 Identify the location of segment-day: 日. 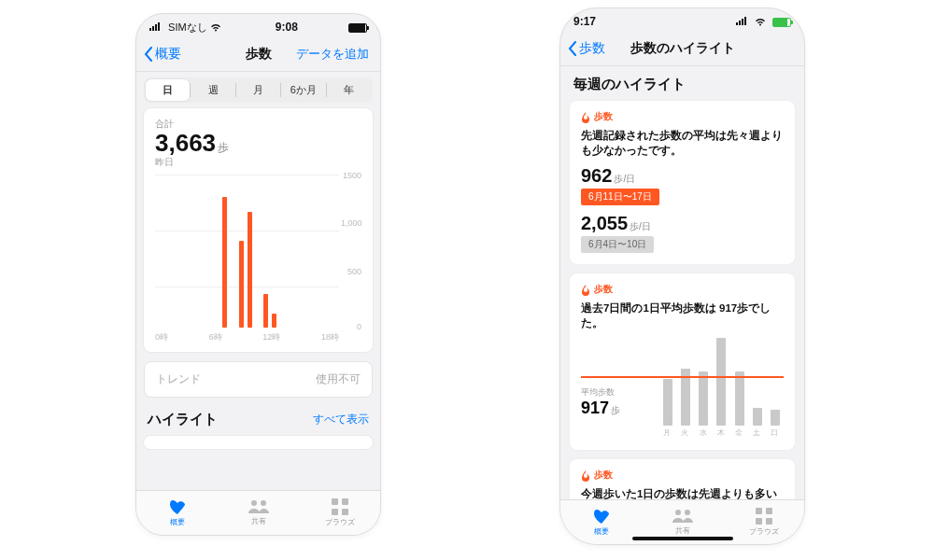
(168, 90).